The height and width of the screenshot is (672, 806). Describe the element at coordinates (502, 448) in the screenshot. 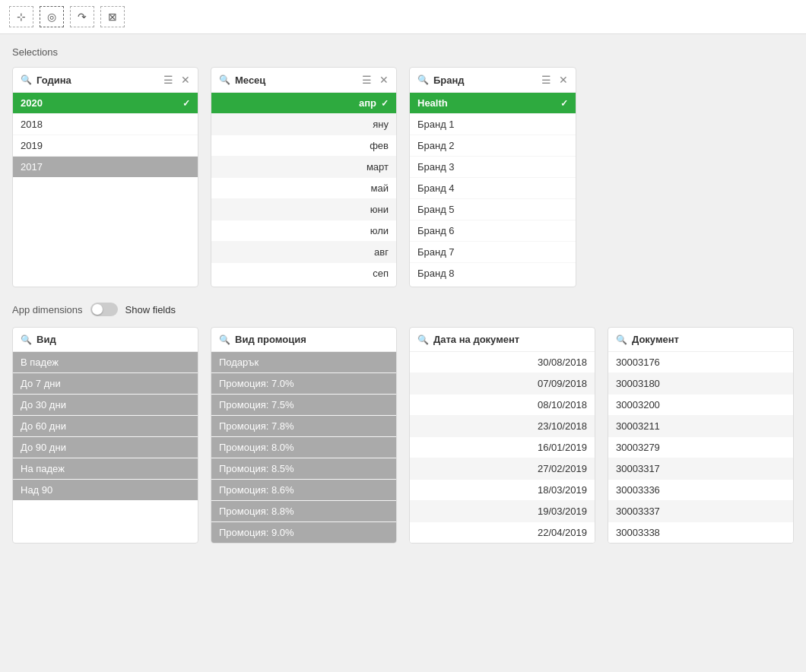

I see `data-item-5: 16/01/2019` at that location.